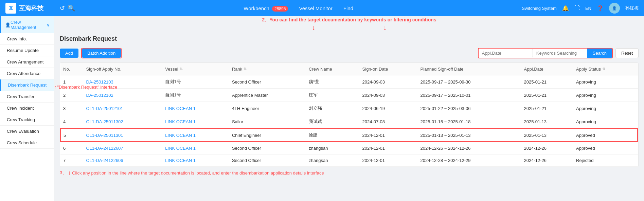 This screenshot has width=644, height=201. Describe the element at coordinates (27, 74) in the screenshot. I see `sidebar-item-crew-attendance: Crew Attendance` at that location.